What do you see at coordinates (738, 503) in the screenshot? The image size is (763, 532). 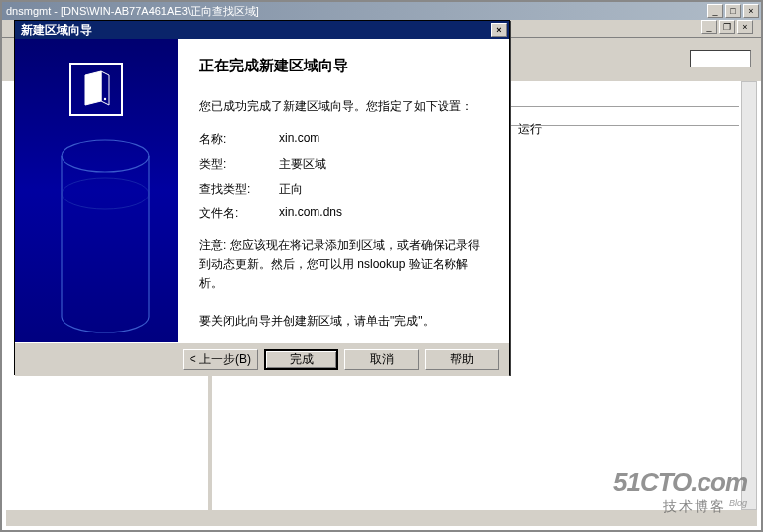 I see `watermark-blog: Blog` at bounding box center [738, 503].